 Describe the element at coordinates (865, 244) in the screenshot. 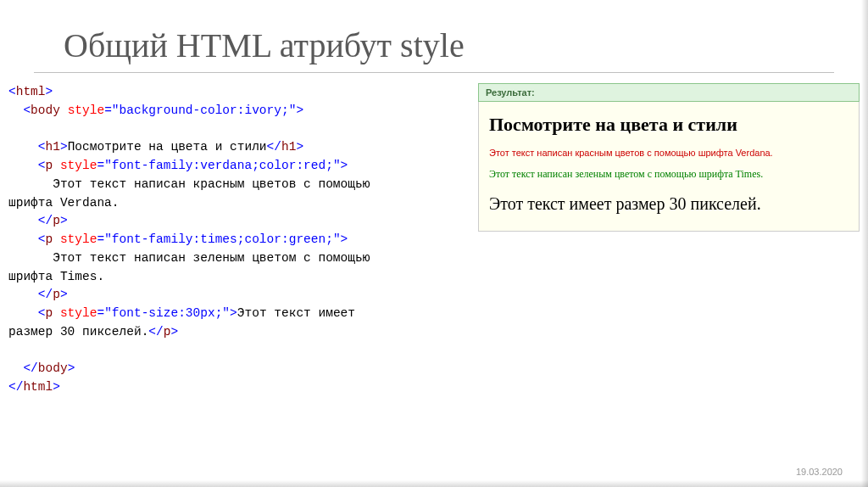

I see `shadow-right` at that location.